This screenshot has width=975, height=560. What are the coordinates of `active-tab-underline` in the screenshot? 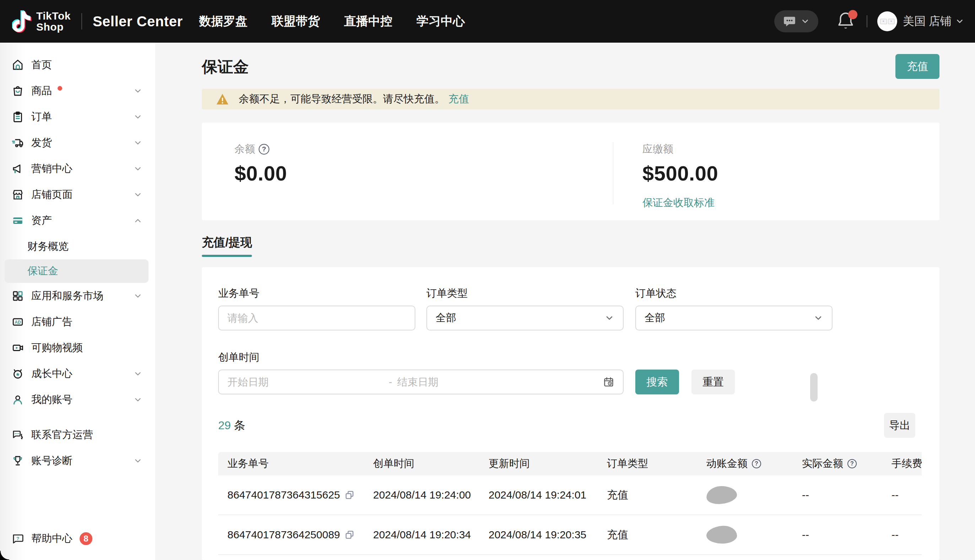 It's located at (227, 256).